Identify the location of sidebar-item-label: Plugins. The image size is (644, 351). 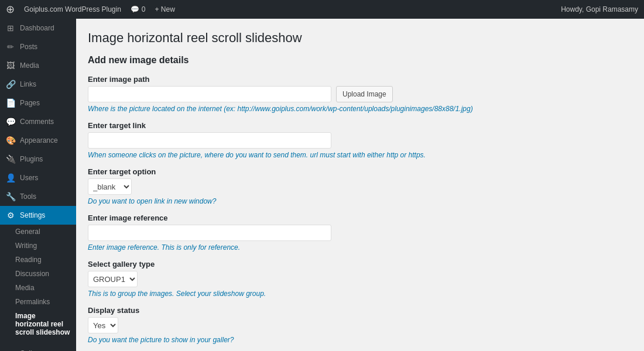
(32, 159).